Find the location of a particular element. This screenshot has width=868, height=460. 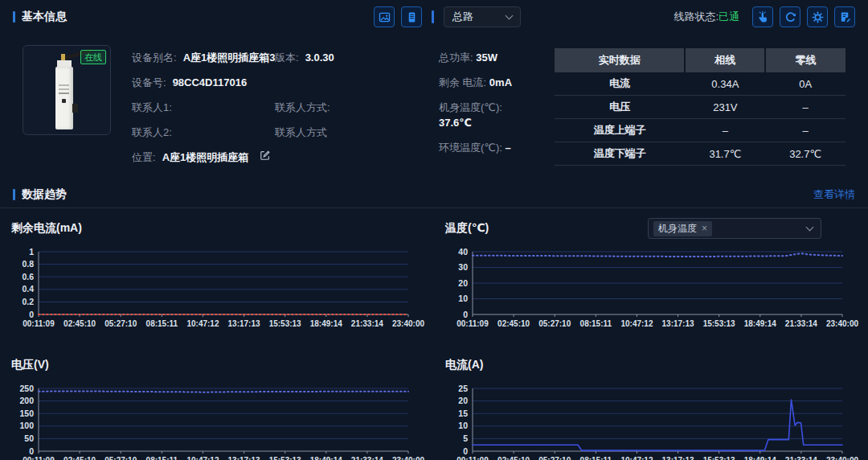

trend-title: 数据趋势 is located at coordinates (40, 195).